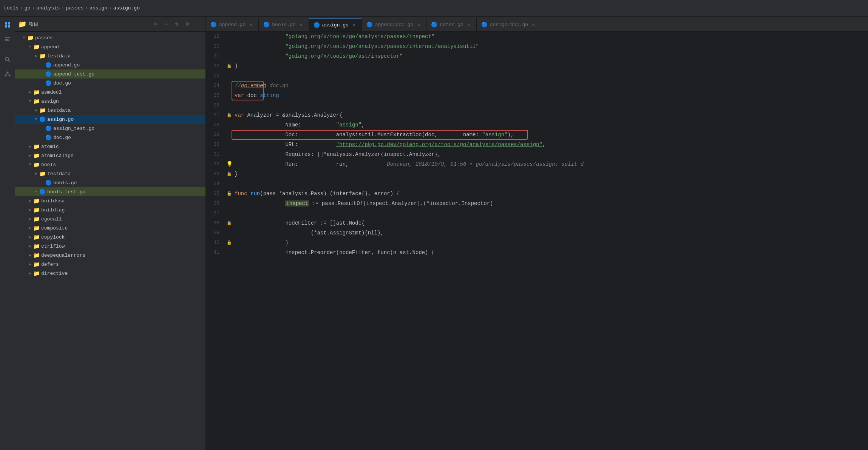 The width and height of the screenshot is (868, 450). Describe the element at coordinates (110, 237) in the screenshot. I see `tree-item-copylock: ▶ 📁 copylock` at that location.